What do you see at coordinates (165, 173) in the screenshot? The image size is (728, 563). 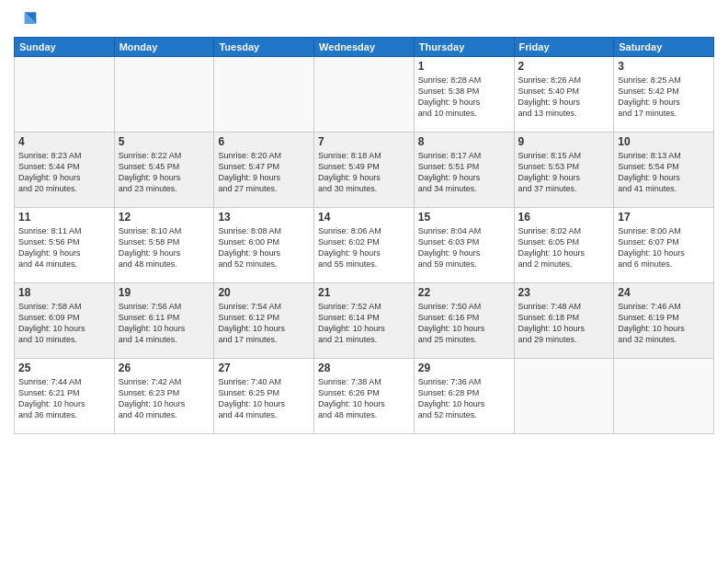 I see `day-info: Sunrise: 8:22 AM Sunset: 5:45 PM Dayligh…` at bounding box center [165, 173].